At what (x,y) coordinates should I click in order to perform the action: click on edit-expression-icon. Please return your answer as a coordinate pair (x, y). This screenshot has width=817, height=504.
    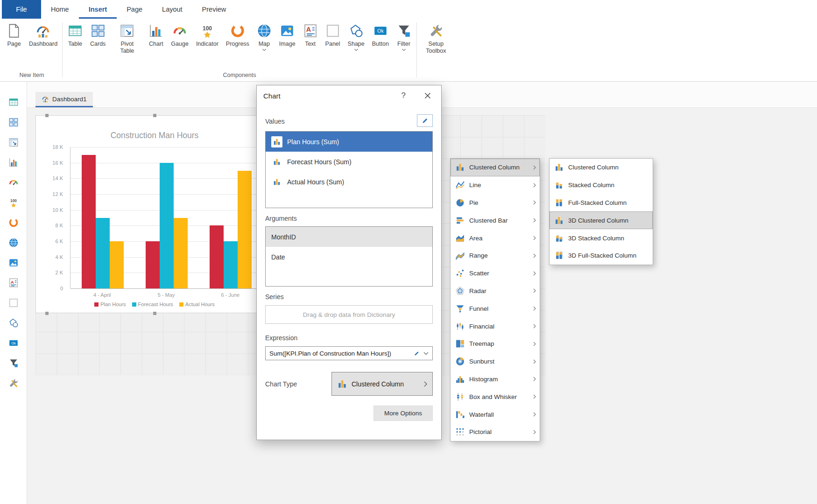
    Looking at the image, I should click on (416, 354).